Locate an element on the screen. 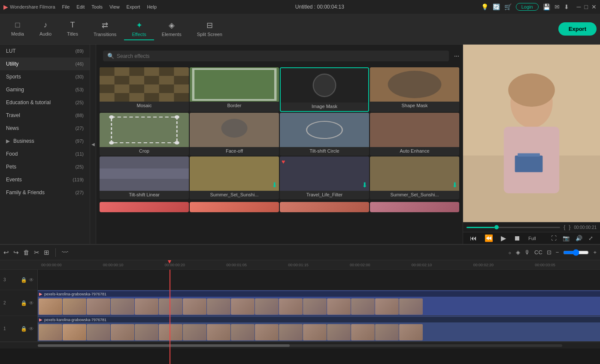 This screenshot has height=364, width=600. cut-button: ✂ is located at coordinates (37, 253).